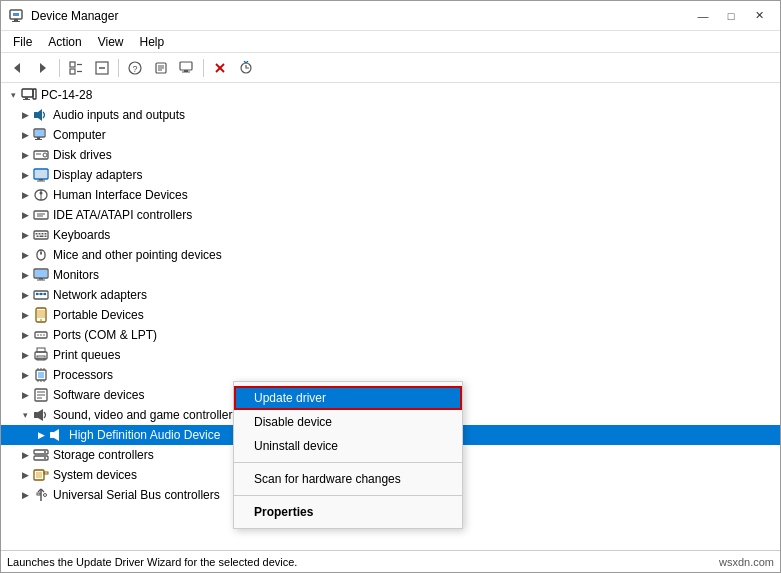  I want to click on root-expand-icon: ▾, so click(13, 95).